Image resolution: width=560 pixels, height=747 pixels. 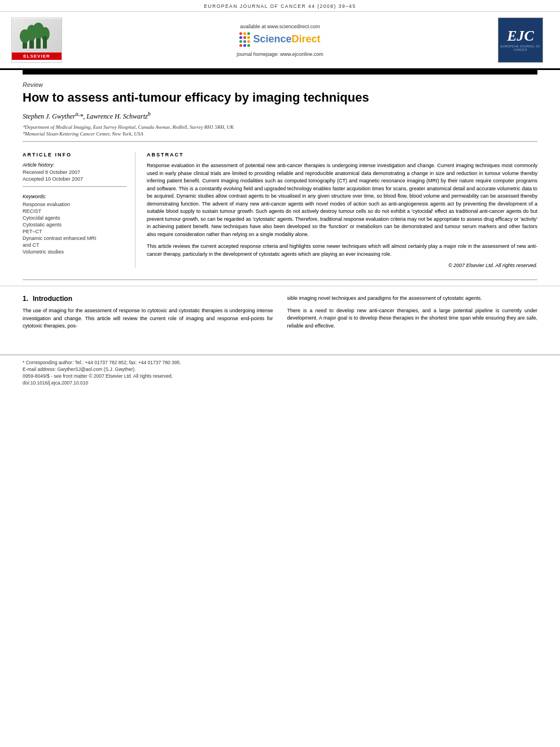 I want to click on abstract-paragraph-1: Response evaluation in the assessment of…, so click(x=342, y=200).